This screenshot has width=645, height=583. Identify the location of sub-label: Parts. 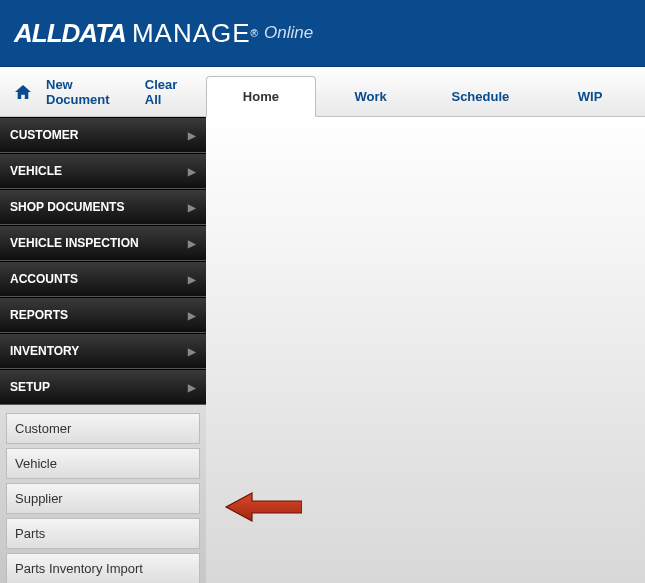
(30, 534).